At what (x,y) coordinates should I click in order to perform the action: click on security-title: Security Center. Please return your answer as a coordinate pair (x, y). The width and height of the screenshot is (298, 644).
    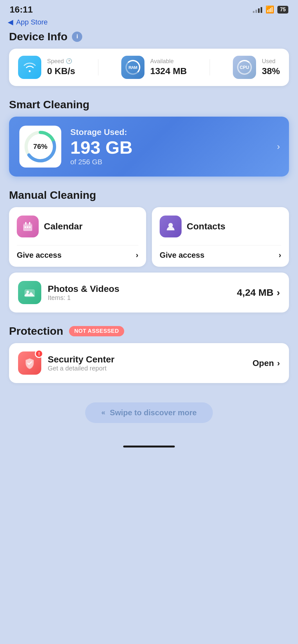
    Looking at the image, I should click on (81, 360).